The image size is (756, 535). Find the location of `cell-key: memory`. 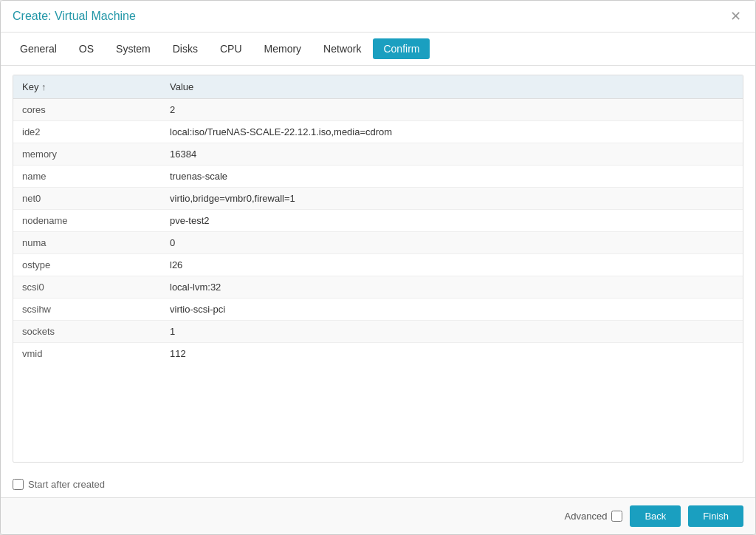

cell-key: memory is located at coordinates (87, 154).